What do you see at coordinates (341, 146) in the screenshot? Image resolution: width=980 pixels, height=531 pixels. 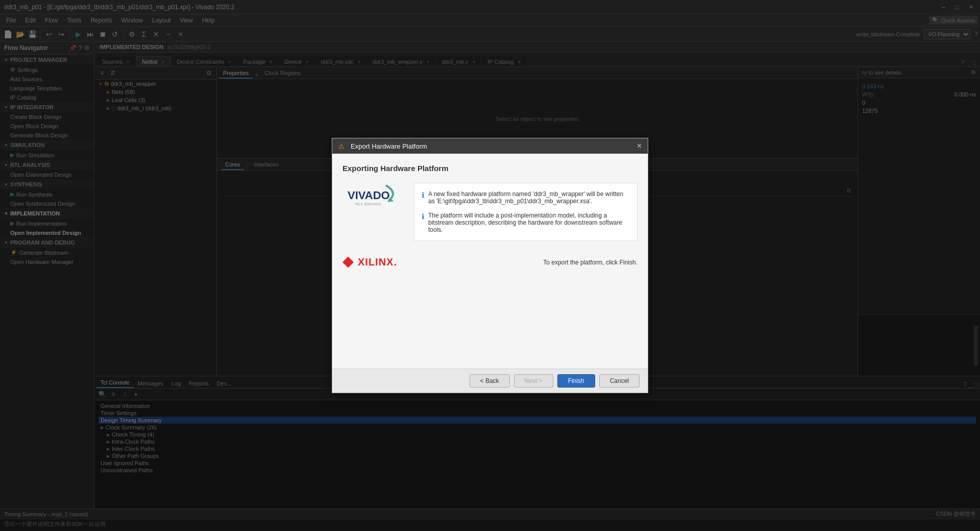 I see `modal-title-icon: ⚠` at bounding box center [341, 146].